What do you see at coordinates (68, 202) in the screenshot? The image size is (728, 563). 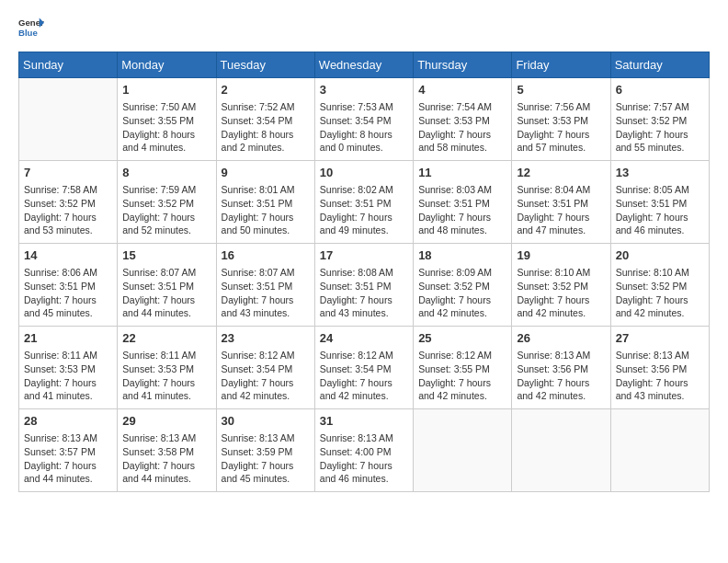 I see `calendar-cell: 7Sunrise: 7:58 AMSunset: 3:52 PMDaylight…` at bounding box center [68, 202].